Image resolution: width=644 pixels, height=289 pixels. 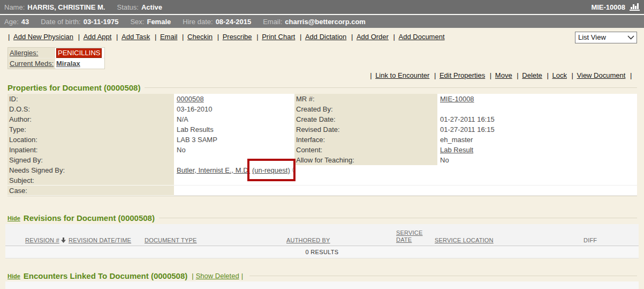 What do you see at coordinates (46, 240) in the screenshot?
I see `col-revision-number: REVISION #` at bounding box center [46, 240].